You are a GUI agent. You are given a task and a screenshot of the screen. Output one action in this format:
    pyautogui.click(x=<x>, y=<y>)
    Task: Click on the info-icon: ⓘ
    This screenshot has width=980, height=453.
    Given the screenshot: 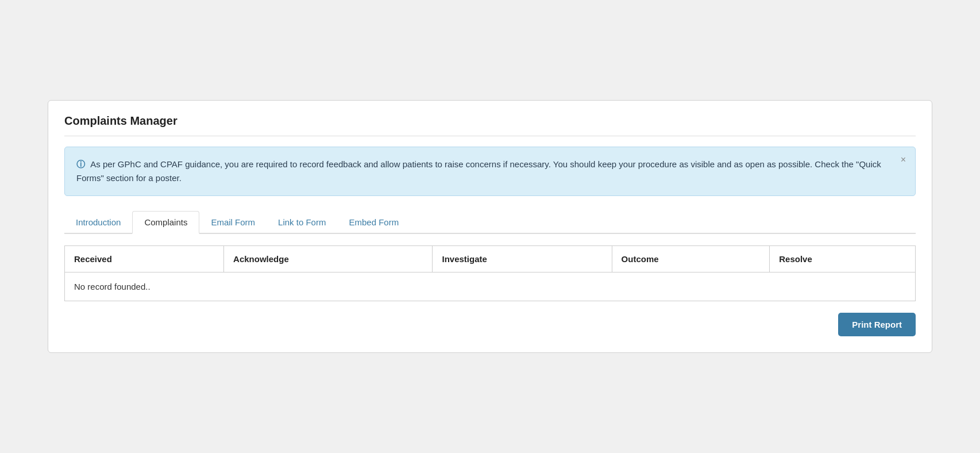 What is the action you would take?
    pyautogui.click(x=80, y=164)
    